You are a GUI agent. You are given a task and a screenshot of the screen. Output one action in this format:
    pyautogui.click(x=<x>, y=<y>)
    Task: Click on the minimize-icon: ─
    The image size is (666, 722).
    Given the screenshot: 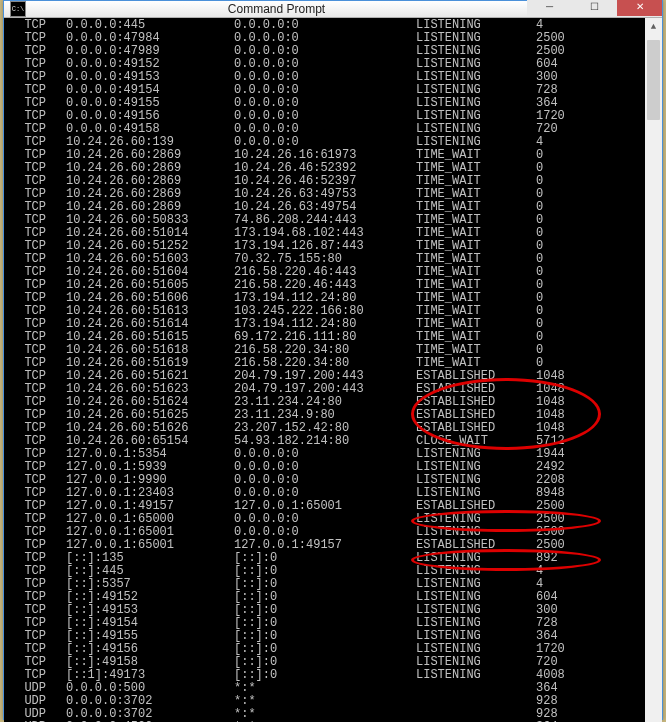 What is the action you would take?
    pyautogui.click(x=550, y=6)
    